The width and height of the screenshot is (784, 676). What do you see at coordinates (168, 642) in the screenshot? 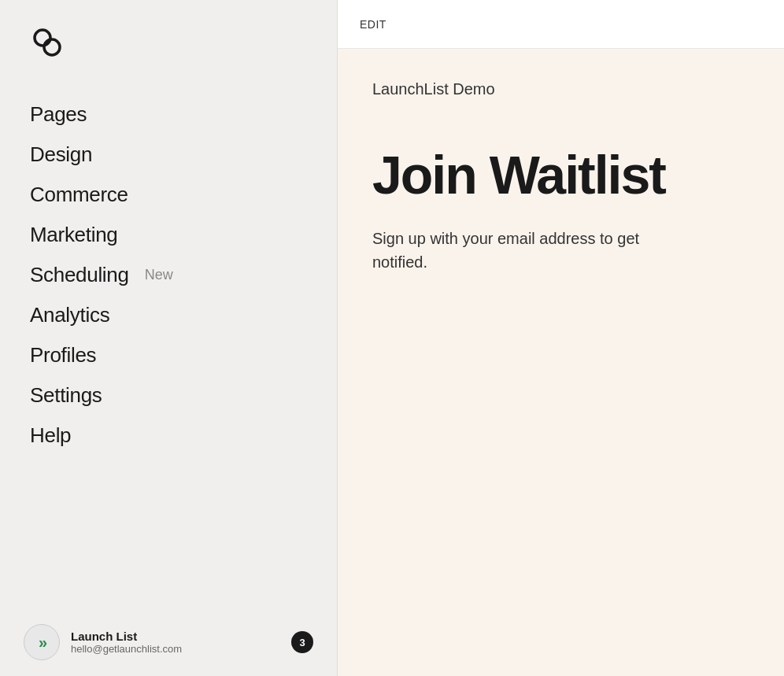
I see `sidebar-footer: » Launch List hello@getlaunchlist.com 3` at bounding box center [168, 642].